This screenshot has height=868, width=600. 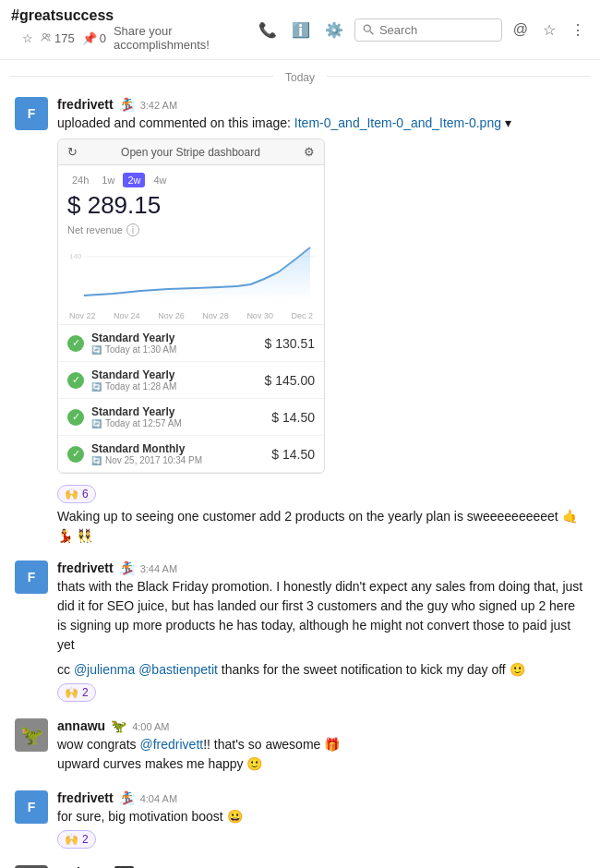 What do you see at coordinates (191, 152) in the screenshot?
I see `stripe-card-header: ↻ Open your Stripe dashboard ⚙` at bounding box center [191, 152].